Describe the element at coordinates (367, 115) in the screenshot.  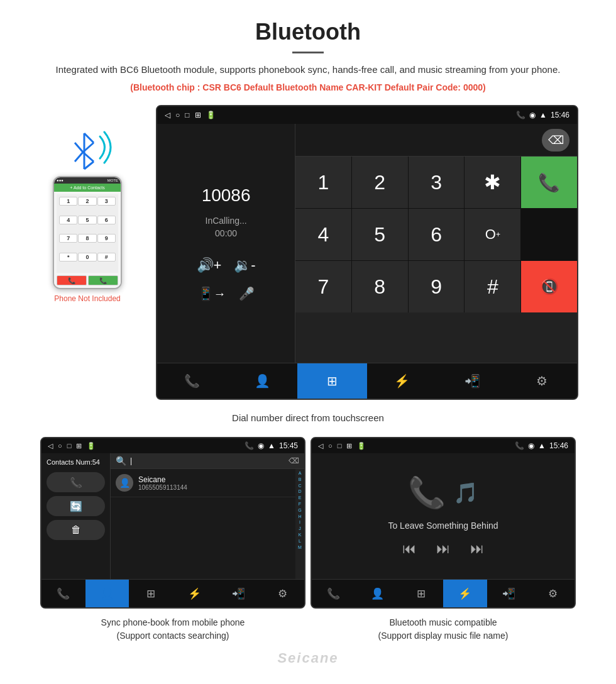
I see `android-status-bar: ◁ ○ □ ⊞ 🔋 📞 ◉ ▲ 15:46` at that location.